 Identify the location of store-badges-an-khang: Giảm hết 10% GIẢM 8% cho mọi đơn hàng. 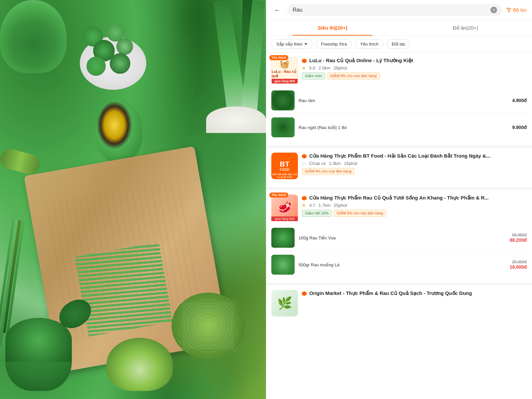
(414, 213).